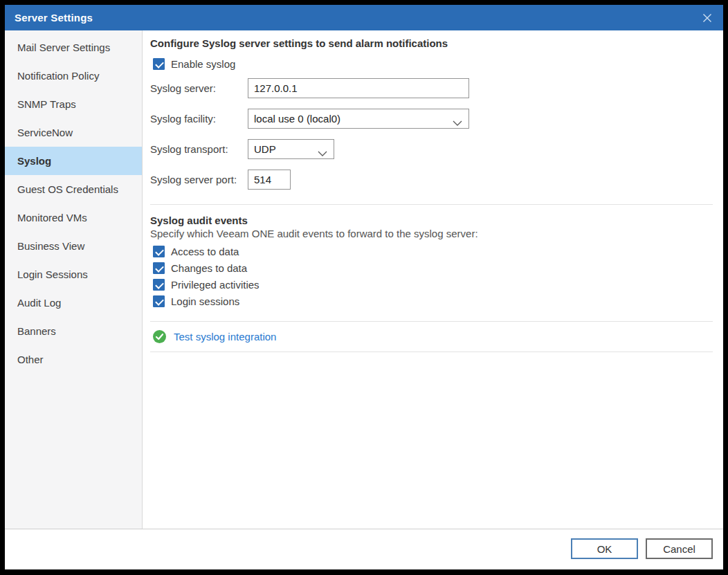  I want to click on sidebar-item-guest-os-credentials: Guest OS Credentials, so click(73, 190).